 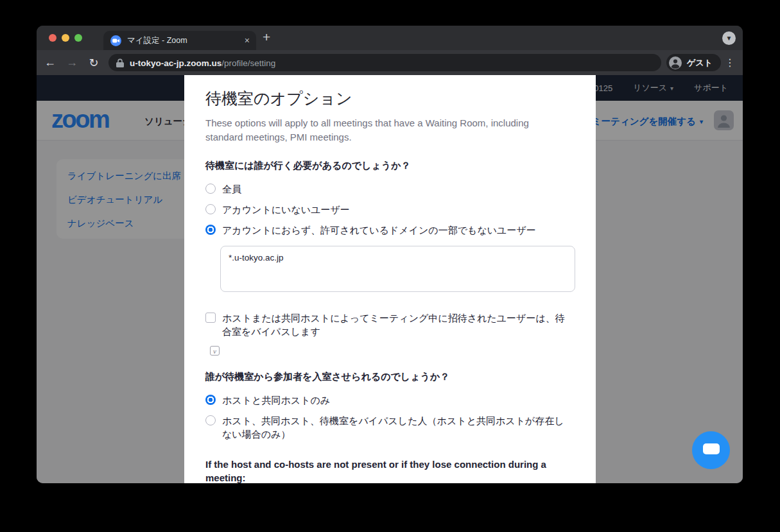 What do you see at coordinates (232, 189) in the screenshot?
I see `radio-label: 全員` at bounding box center [232, 189].